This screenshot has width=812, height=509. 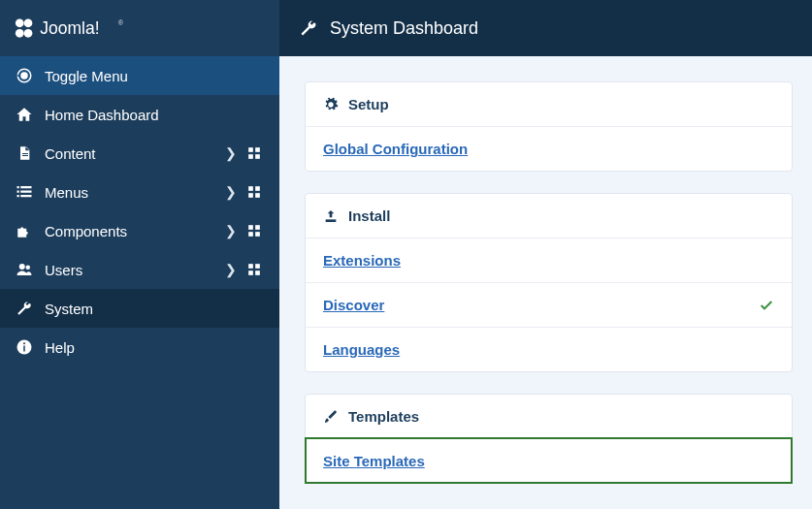 What do you see at coordinates (331, 417) in the screenshot?
I see `brush-icon` at bounding box center [331, 417].